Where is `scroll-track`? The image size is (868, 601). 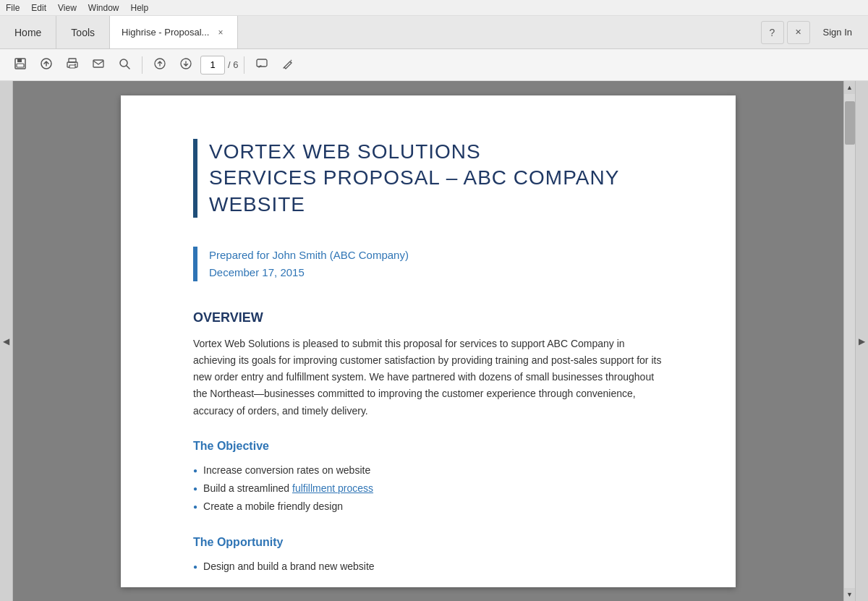
scroll-track is located at coordinates (849, 341).